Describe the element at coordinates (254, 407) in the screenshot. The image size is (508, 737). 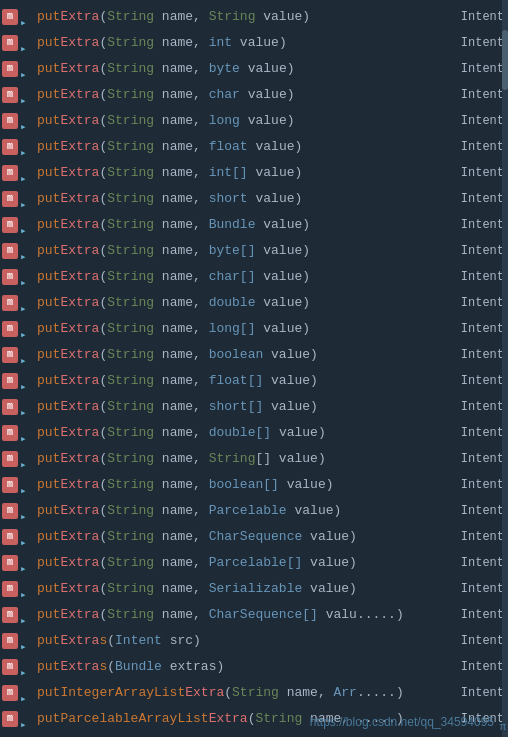
I see `list-item: m▸putExtra(String name, short[] value)In…` at that location.